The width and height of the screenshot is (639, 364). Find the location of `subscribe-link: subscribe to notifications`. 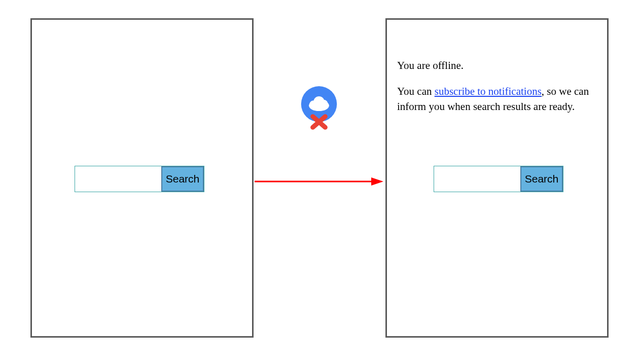

subscribe-link: subscribe to notifications is located at coordinates (488, 91).